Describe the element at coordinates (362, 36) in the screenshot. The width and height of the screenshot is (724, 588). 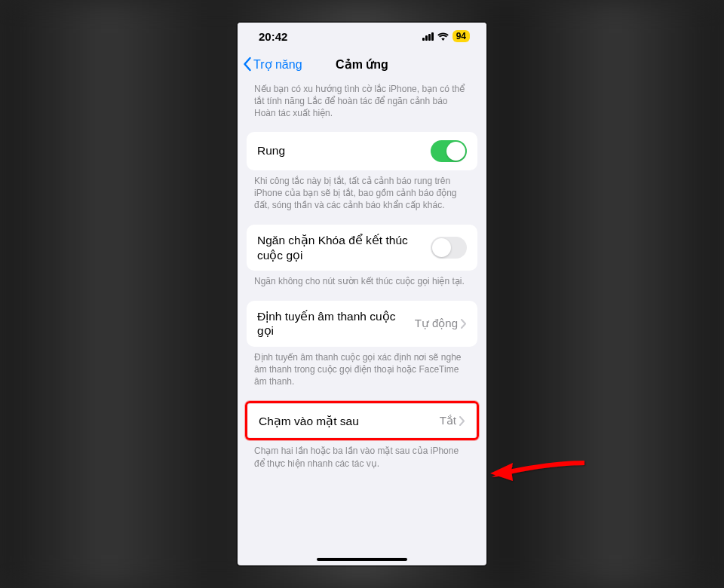
I see `status-bar: 20:42 94` at that location.